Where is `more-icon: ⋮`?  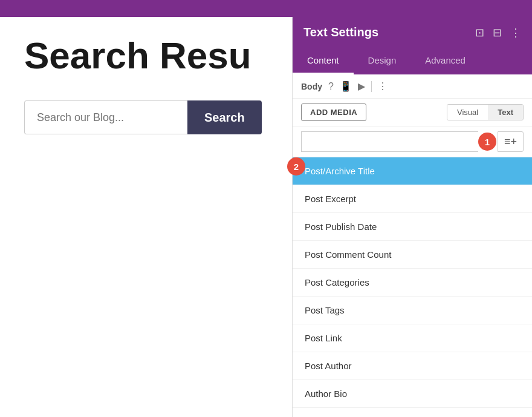 more-icon: ⋮ is located at coordinates (516, 33).